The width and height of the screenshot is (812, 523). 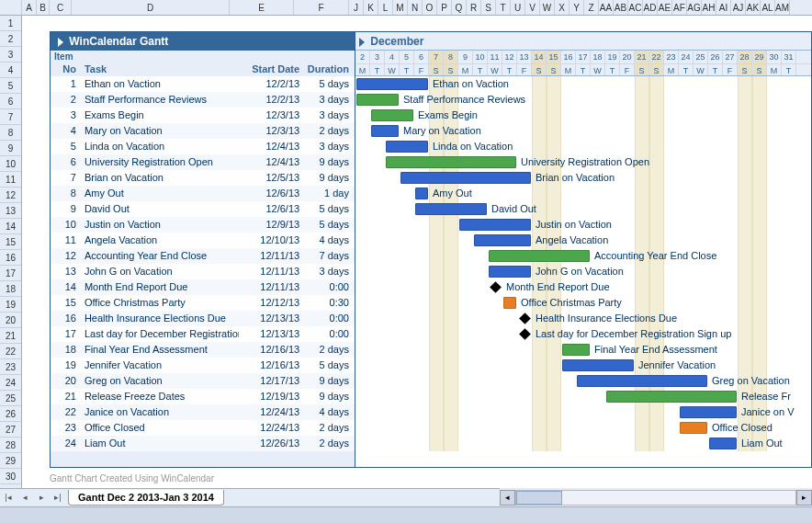 What do you see at coordinates (386, 7) in the screenshot?
I see `column-header-cell: L` at bounding box center [386, 7].